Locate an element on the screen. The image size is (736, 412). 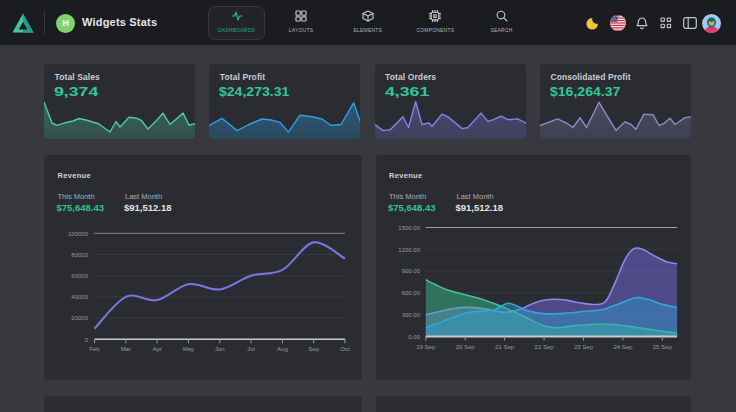
svg-text: May is located at coordinates (188, 349).